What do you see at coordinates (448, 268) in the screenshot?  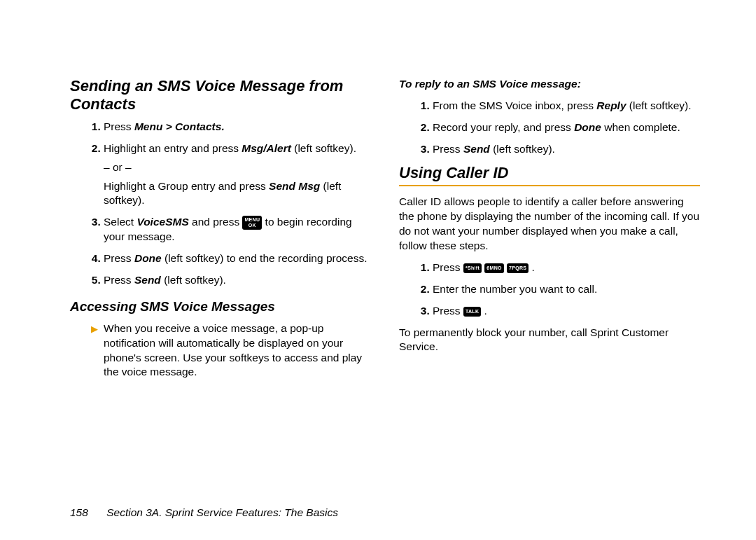 I see `c1-text-a: Press` at bounding box center [448, 268].